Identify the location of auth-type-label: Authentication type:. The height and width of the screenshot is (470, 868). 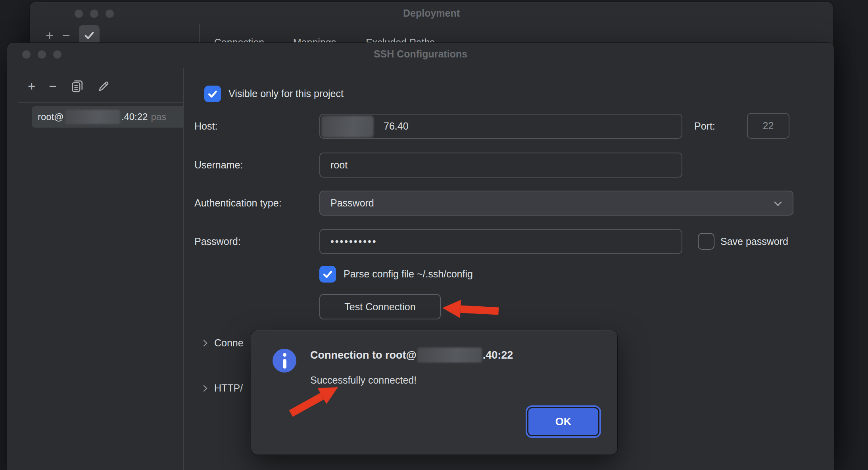
(238, 203).